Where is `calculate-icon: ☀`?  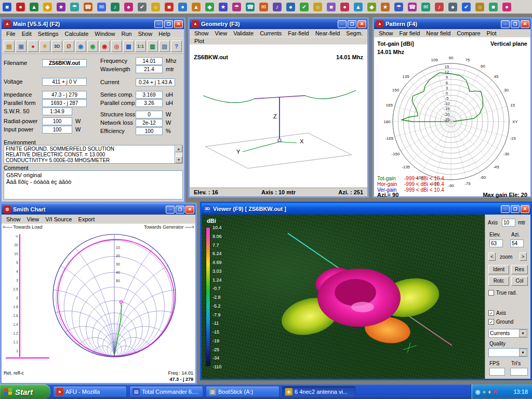
calculate-icon: ☀ is located at coordinates (45, 46).